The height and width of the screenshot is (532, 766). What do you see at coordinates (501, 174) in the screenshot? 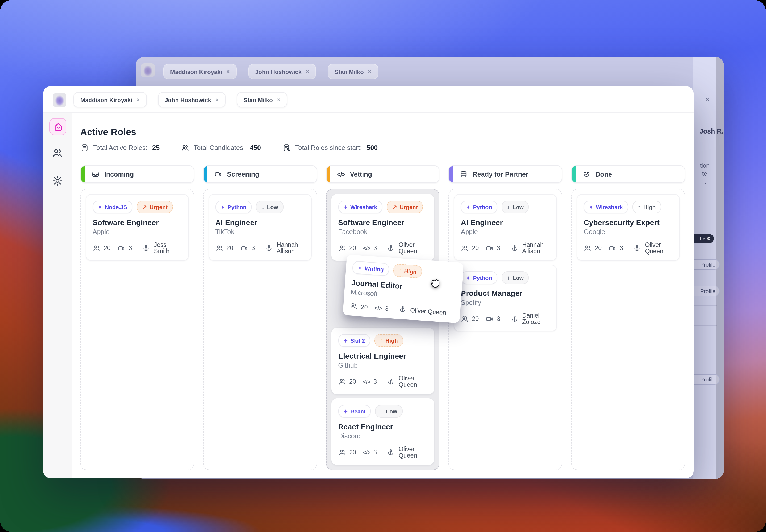
I see `column-label: Ready for Partner` at bounding box center [501, 174].